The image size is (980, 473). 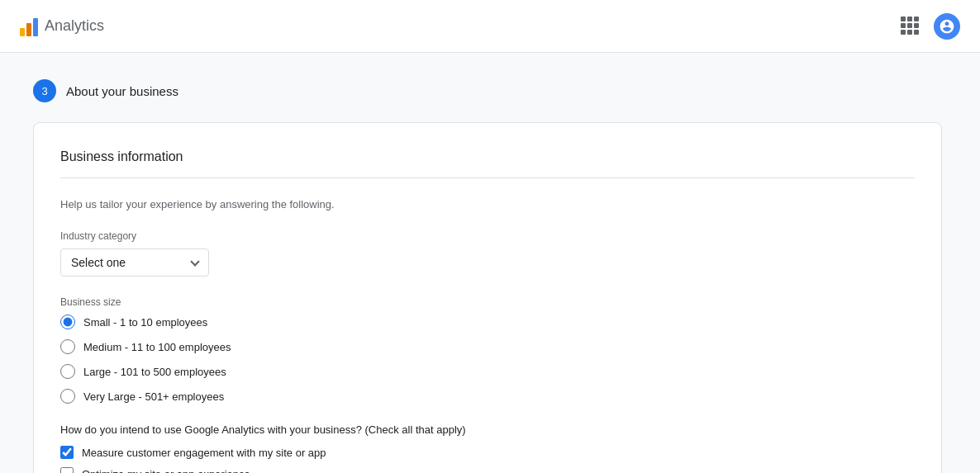 What do you see at coordinates (67, 452) in the screenshot?
I see `checkbox-measure-engagement` at bounding box center [67, 452].